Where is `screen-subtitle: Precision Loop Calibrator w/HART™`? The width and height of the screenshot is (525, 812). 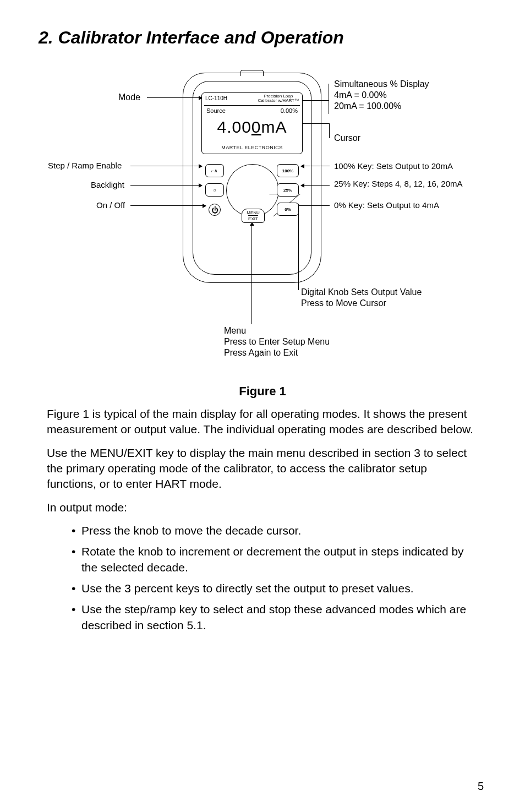
screen-subtitle: Precision Loop Calibrator w/HART™ is located at coordinates (278, 99).